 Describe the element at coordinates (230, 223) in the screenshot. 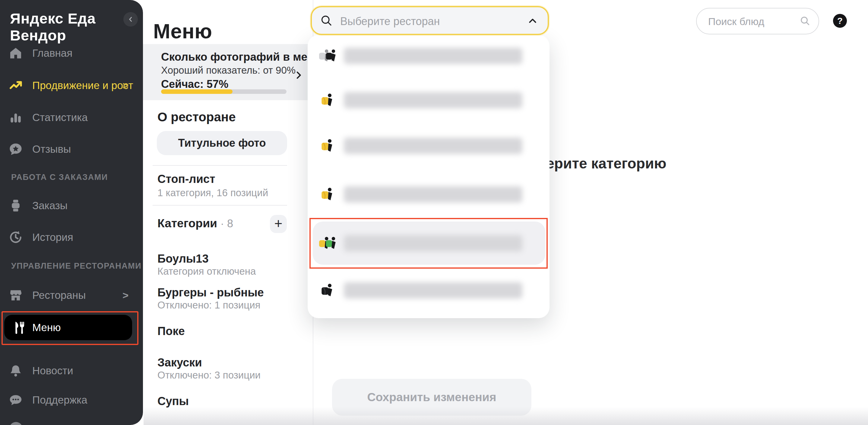

I see `categories-count: 8` at that location.